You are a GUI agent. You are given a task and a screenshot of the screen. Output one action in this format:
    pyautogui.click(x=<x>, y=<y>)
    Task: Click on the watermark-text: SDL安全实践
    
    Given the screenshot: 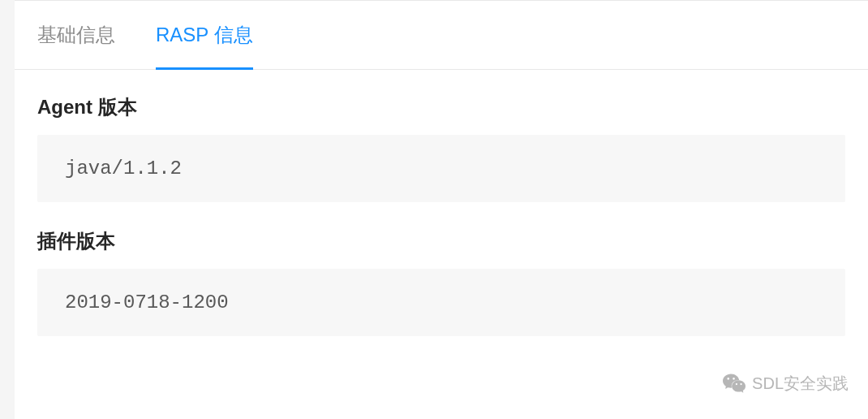 What is the action you would take?
    pyautogui.click(x=800, y=383)
    